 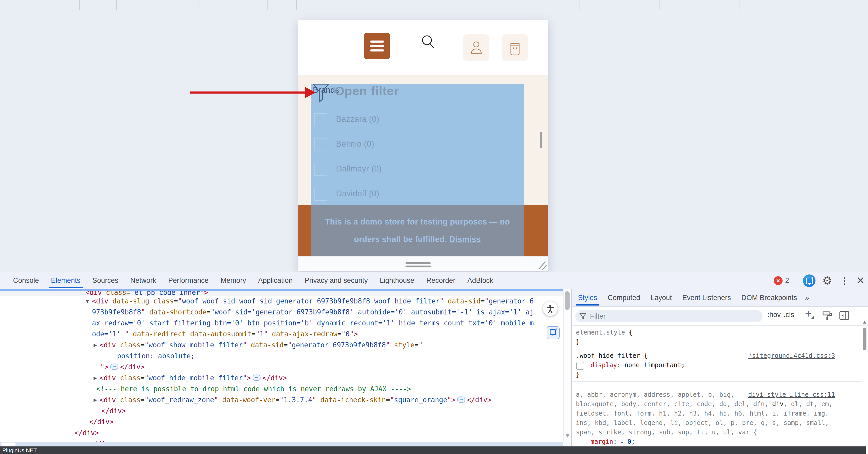 What do you see at coordinates (807, 298) in the screenshot?
I see `more-tabs-chevron-icon: »` at bounding box center [807, 298].